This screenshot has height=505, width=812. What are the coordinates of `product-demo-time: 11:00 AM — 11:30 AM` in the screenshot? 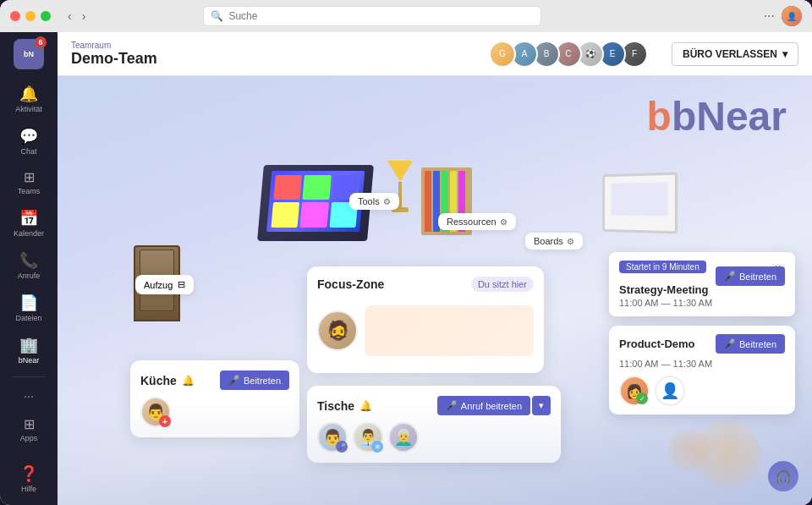 It's located at (702, 364).